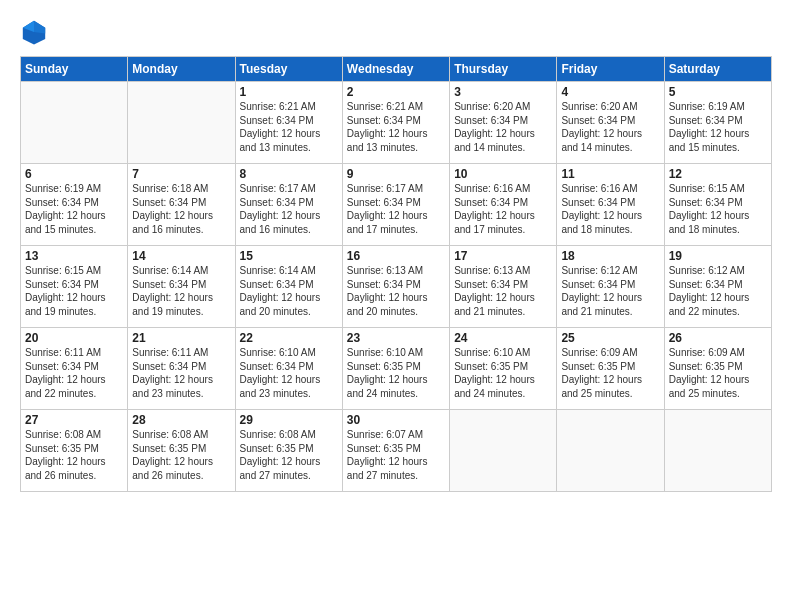 The width and height of the screenshot is (792, 612). What do you see at coordinates (396, 92) in the screenshot?
I see `day-number: 2` at bounding box center [396, 92].